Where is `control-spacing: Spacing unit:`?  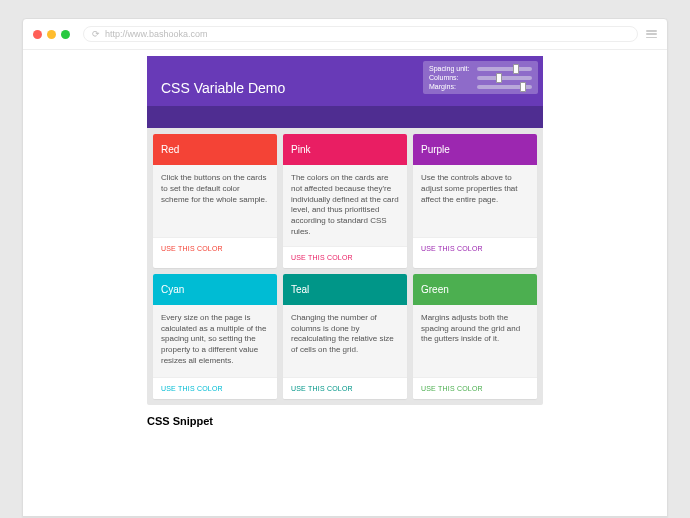 control-spacing: Spacing unit: is located at coordinates (480, 68).